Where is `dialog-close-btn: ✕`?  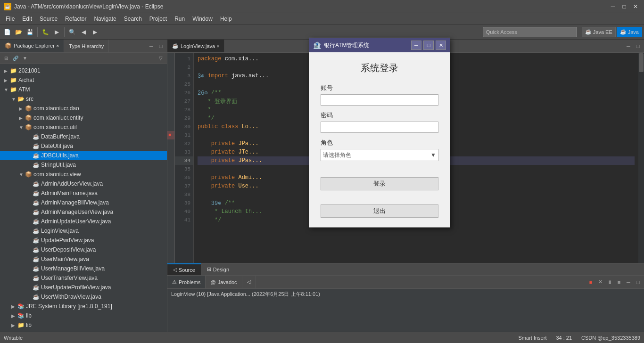 dialog-close-btn: ✕ is located at coordinates (441, 45).